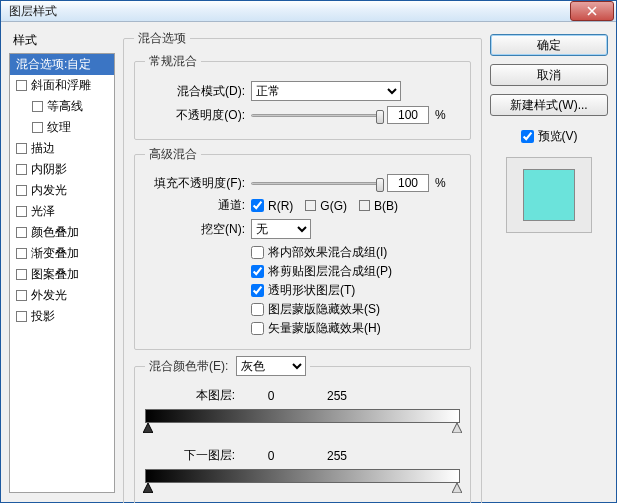 This screenshot has width=617, height=503. I want to click on opacity-unit: %, so click(443, 115).